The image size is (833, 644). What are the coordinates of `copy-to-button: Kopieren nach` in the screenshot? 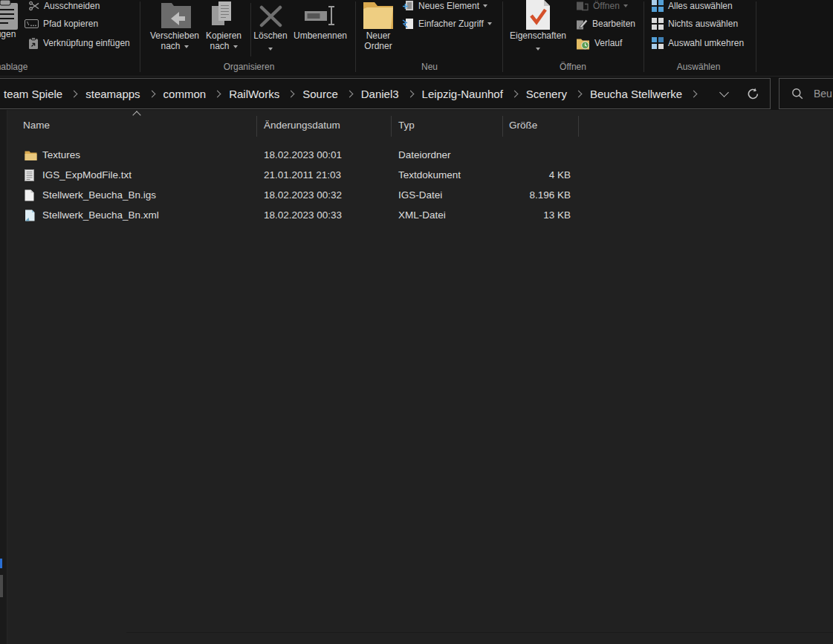 It's located at (224, 41).